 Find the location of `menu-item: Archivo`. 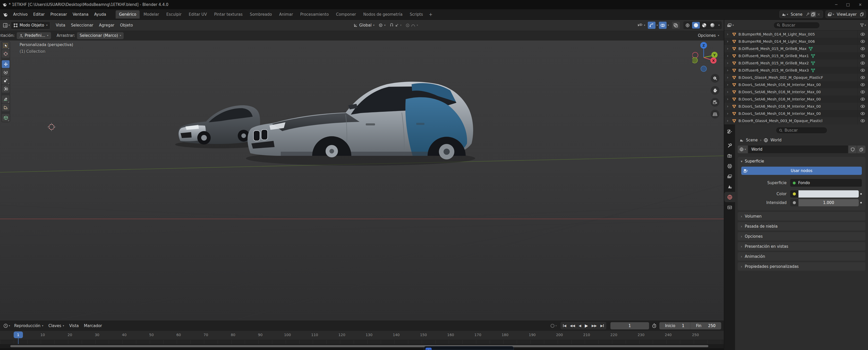

menu-item: Archivo is located at coordinates (20, 14).